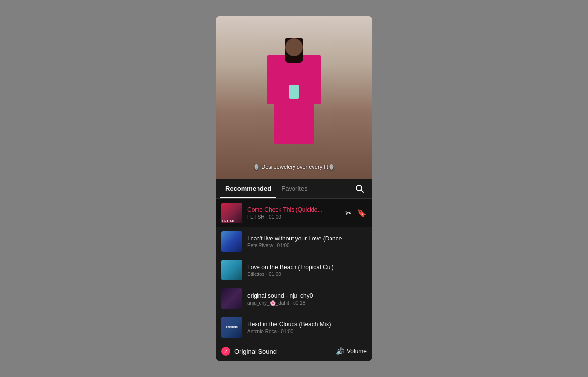 The height and width of the screenshot is (377, 588). I want to click on song-title: I can't live without your Love (Dance ..…, so click(307, 239).